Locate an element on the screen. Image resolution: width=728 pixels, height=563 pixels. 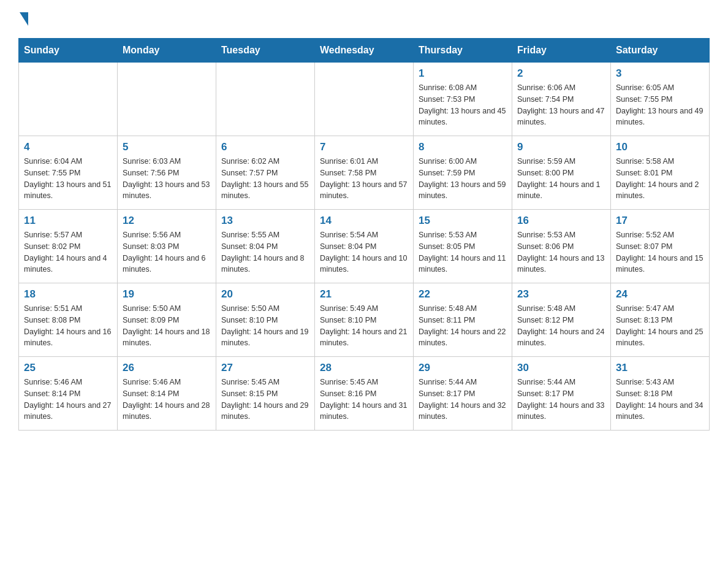
day-info: Sunrise: 6:05 AMSunset: 7:55 PMDaylight:… is located at coordinates (660, 105).